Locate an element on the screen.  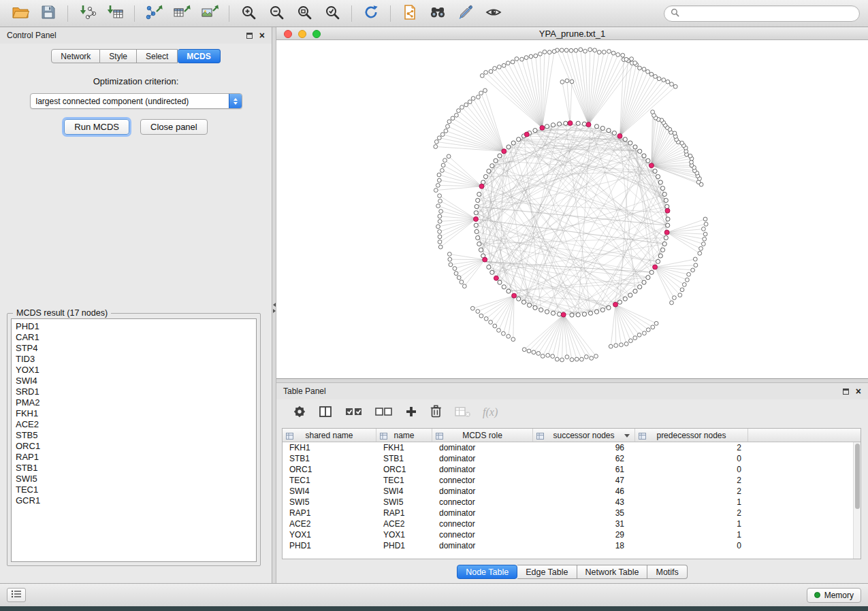
mcds-result-item: YOX1 is located at coordinates (136, 370).